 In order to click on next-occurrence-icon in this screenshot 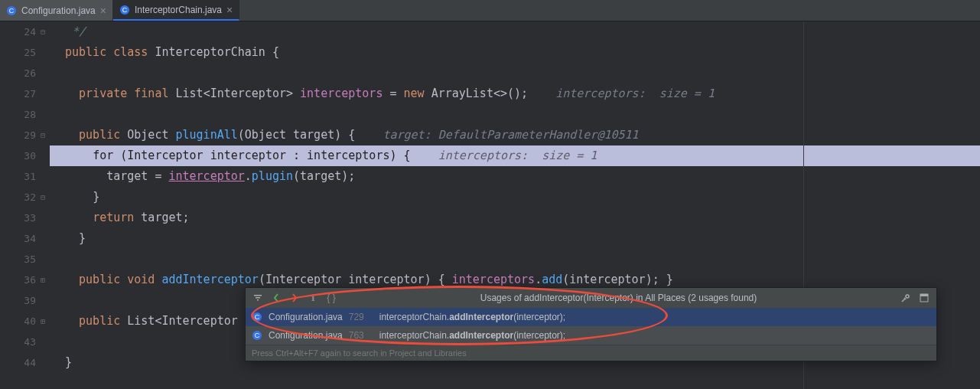, I will do `click(295, 298)`.